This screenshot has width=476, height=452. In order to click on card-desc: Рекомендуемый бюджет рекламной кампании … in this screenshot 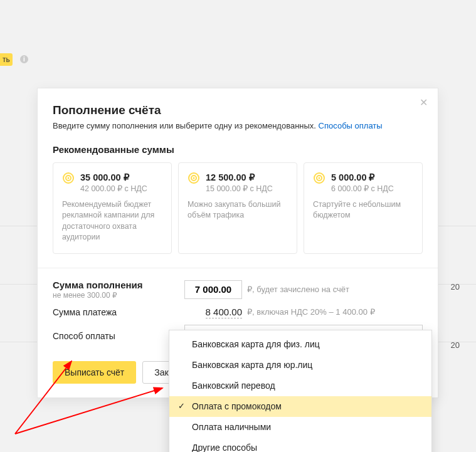, I will do `click(112, 221)`.